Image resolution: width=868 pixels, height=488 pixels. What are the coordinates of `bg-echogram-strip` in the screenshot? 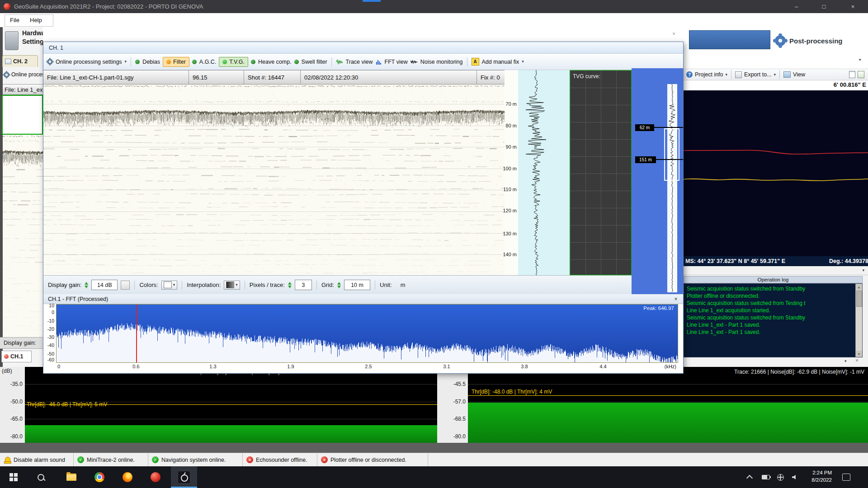 It's located at (23, 236).